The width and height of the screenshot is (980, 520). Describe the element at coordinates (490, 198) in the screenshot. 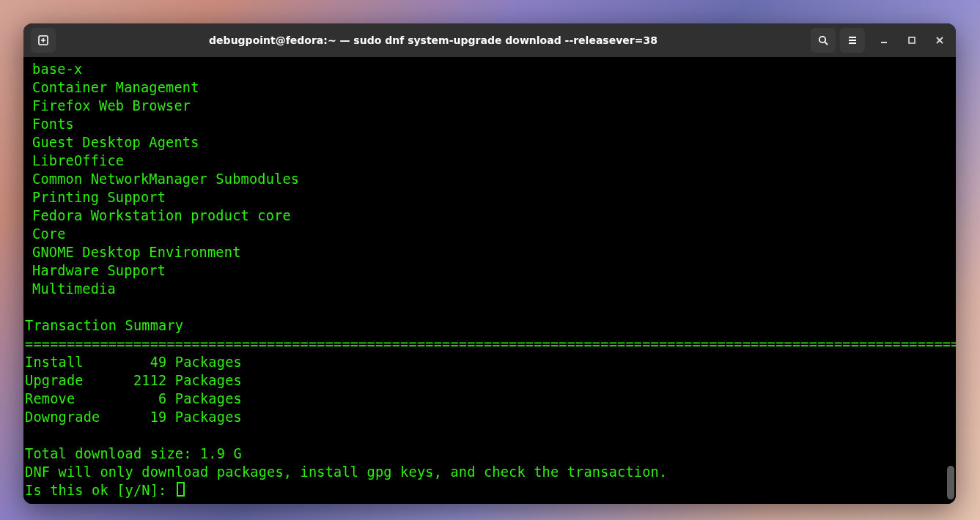

I see `package-group: Printing Support` at that location.